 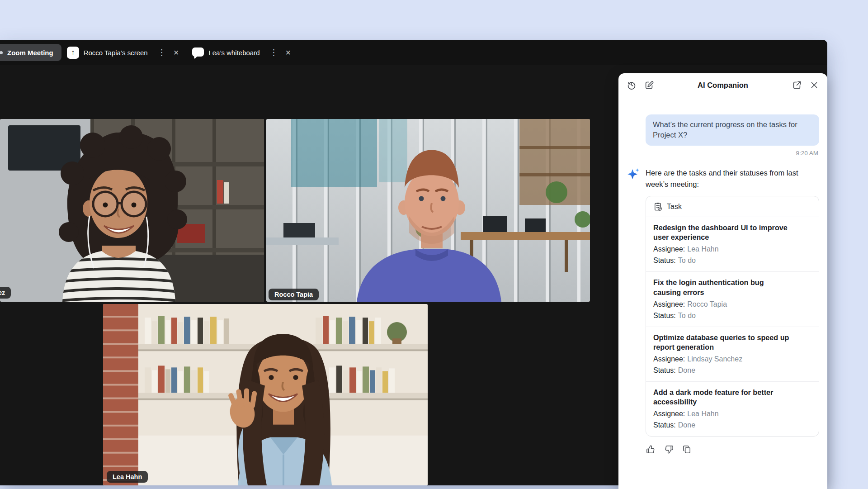 What do you see at coordinates (732, 409) in the screenshot?
I see `task-item: Add a dark mode feature for better acces…` at bounding box center [732, 409].